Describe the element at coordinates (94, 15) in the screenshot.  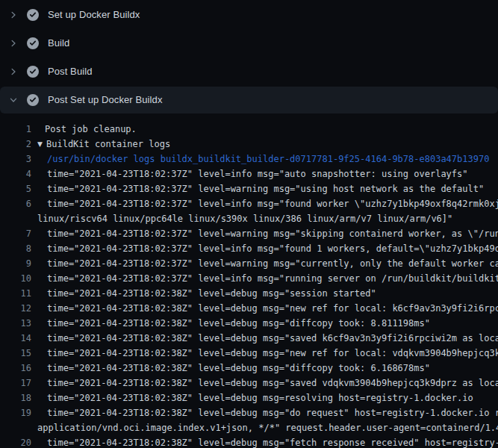
I see `step-label: Set up Docker Buildx` at that location.